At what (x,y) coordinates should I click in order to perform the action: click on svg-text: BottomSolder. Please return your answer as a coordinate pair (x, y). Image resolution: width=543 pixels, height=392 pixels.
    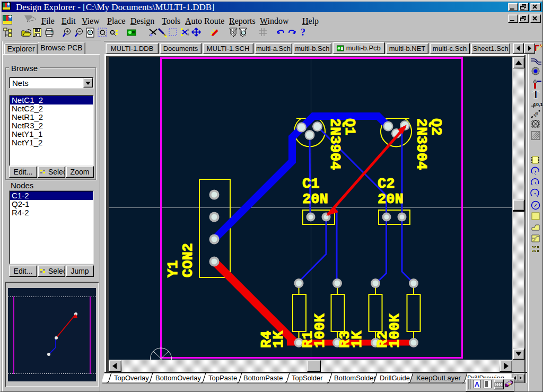
    Looking at the image, I should click on (355, 378).